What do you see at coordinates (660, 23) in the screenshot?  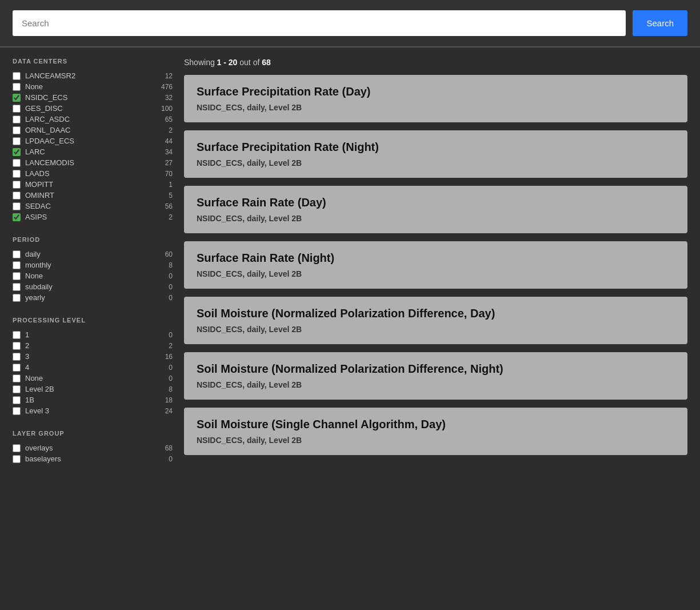 I see `search-button: Search` at bounding box center [660, 23].